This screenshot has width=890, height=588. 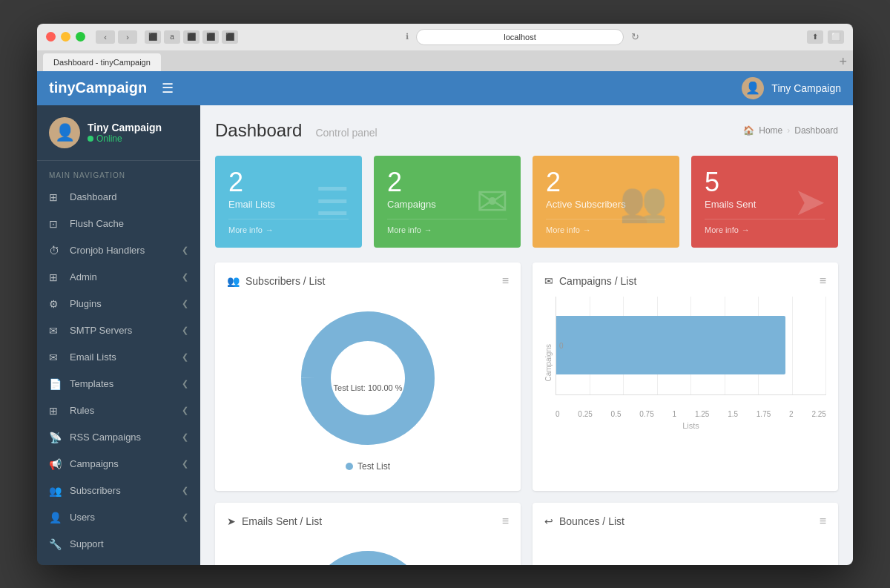 I want to click on more-info-text: More info, so click(x=404, y=230).